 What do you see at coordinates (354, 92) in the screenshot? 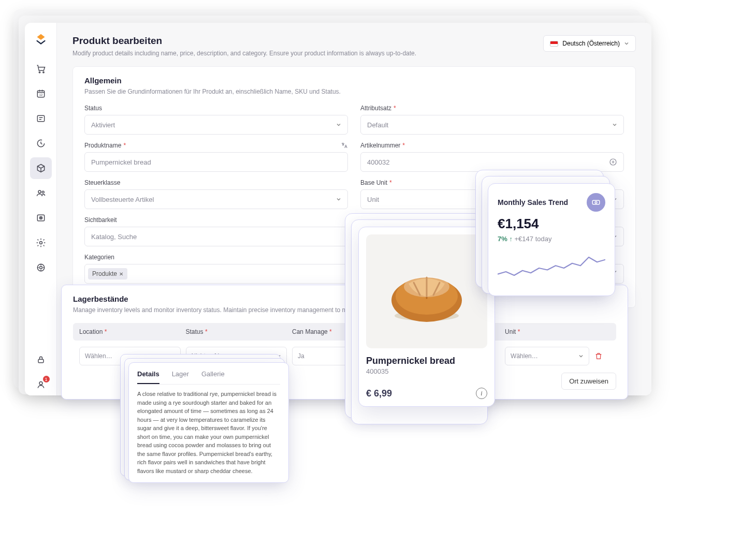
I see `general-subtitle: Passen Sie die Grundinformationen für Ih…` at bounding box center [354, 92].